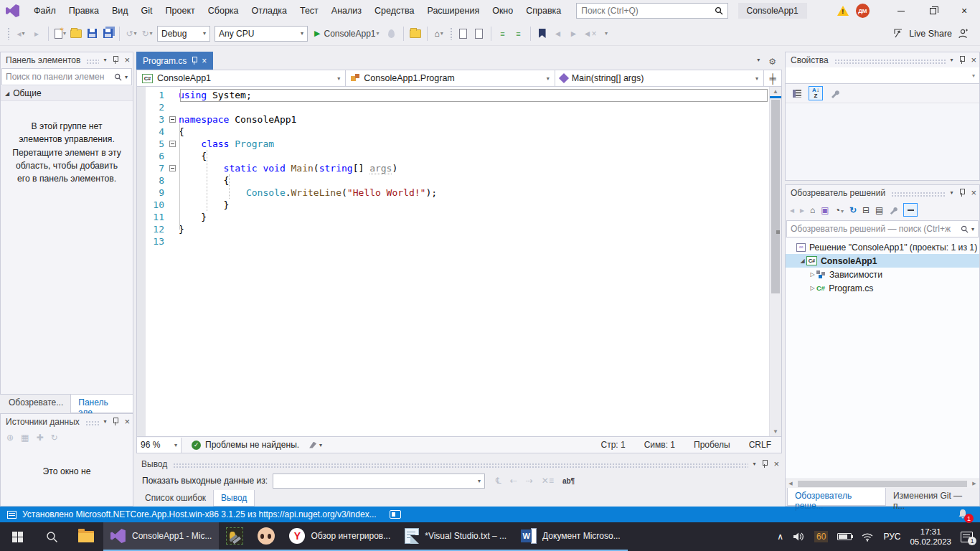  I want to click on previous-bookmark-button: ◄, so click(558, 34).